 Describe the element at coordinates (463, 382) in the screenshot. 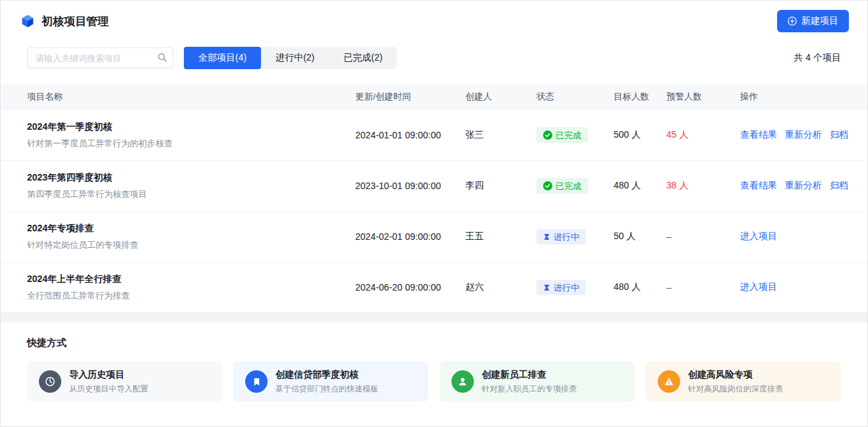

I see `user-icon` at that location.